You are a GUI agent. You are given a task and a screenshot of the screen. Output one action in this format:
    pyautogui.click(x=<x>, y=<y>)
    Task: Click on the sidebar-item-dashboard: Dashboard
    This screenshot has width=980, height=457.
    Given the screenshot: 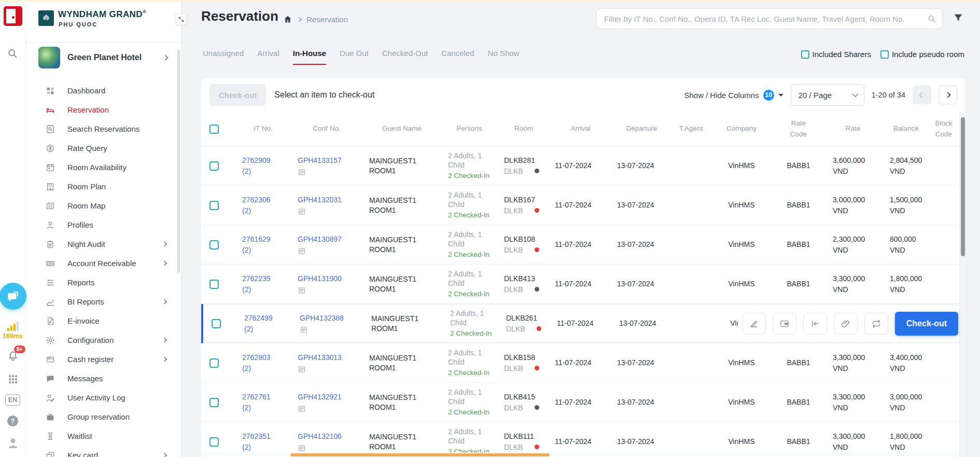 What is the action you would take?
    pyautogui.click(x=104, y=90)
    